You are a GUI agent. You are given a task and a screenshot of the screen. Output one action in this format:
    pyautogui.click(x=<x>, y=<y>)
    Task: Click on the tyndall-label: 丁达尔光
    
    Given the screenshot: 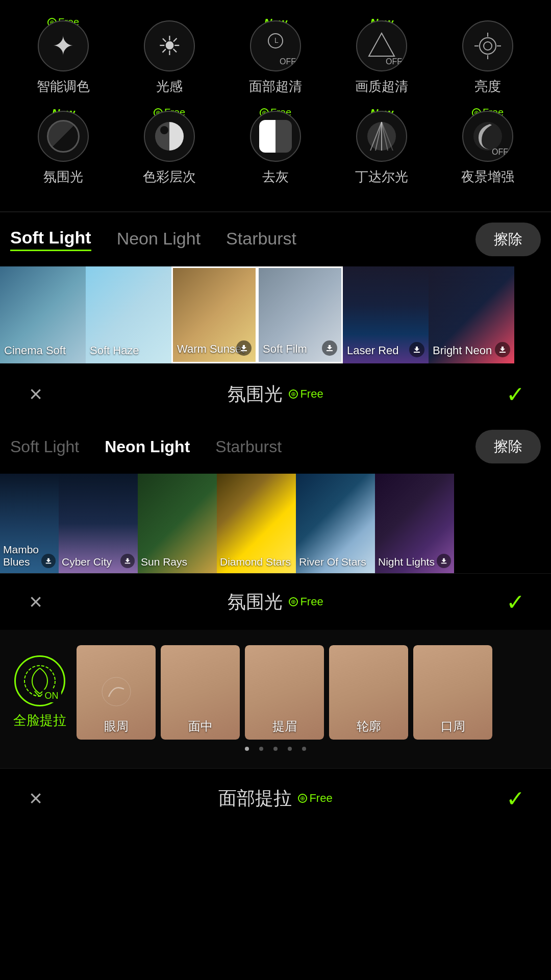 What is the action you would take?
    pyautogui.click(x=382, y=177)
    